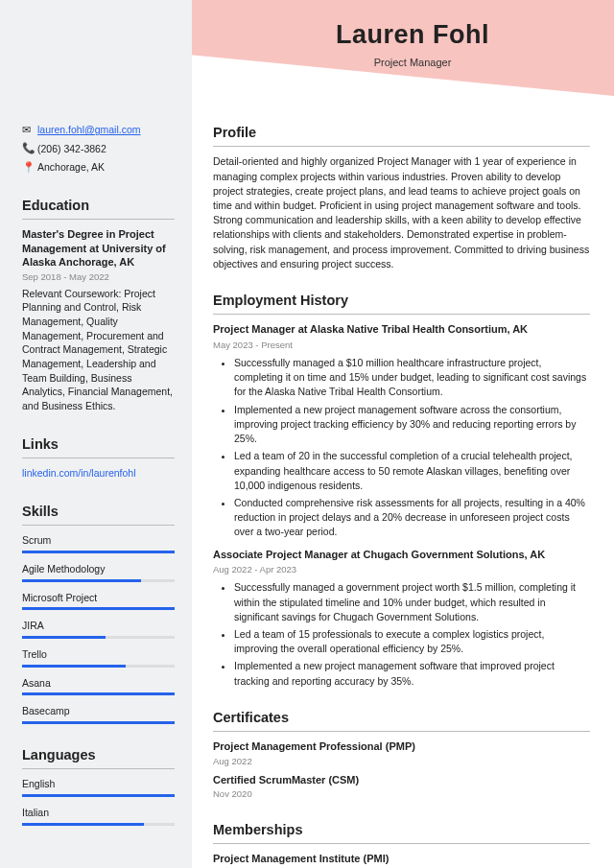  I want to click on job-dates: May 2023 - Present, so click(401, 345).